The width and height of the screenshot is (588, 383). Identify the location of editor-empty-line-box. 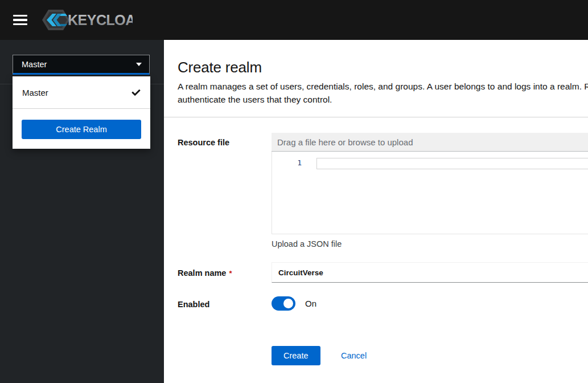
(452, 164).